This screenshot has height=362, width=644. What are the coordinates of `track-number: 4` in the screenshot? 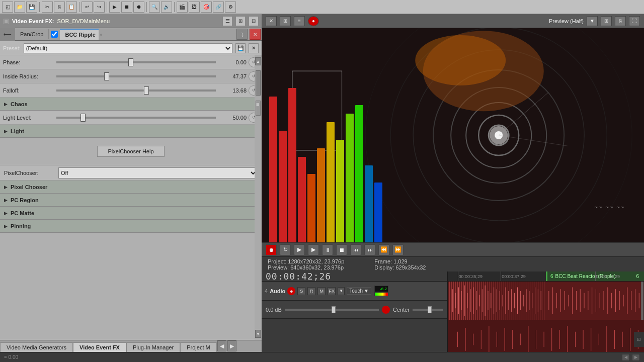 It's located at (266, 291).